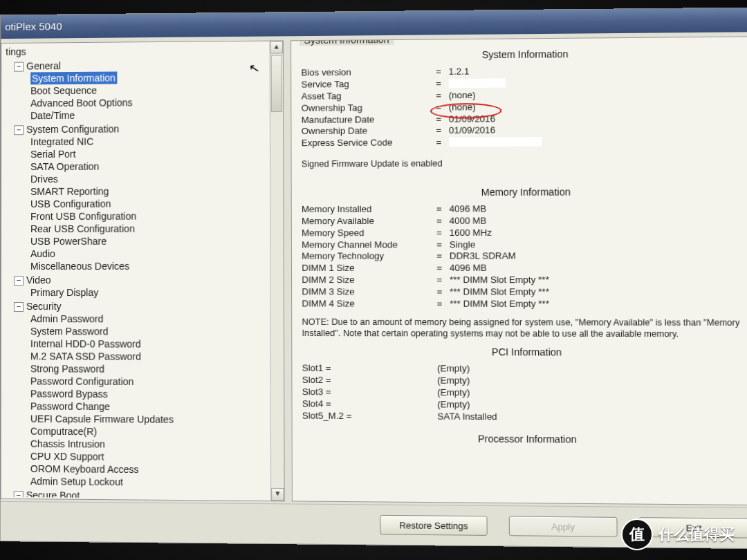 The height and width of the screenshot is (560, 747). I want to click on info-label: Express Service Code, so click(369, 143).